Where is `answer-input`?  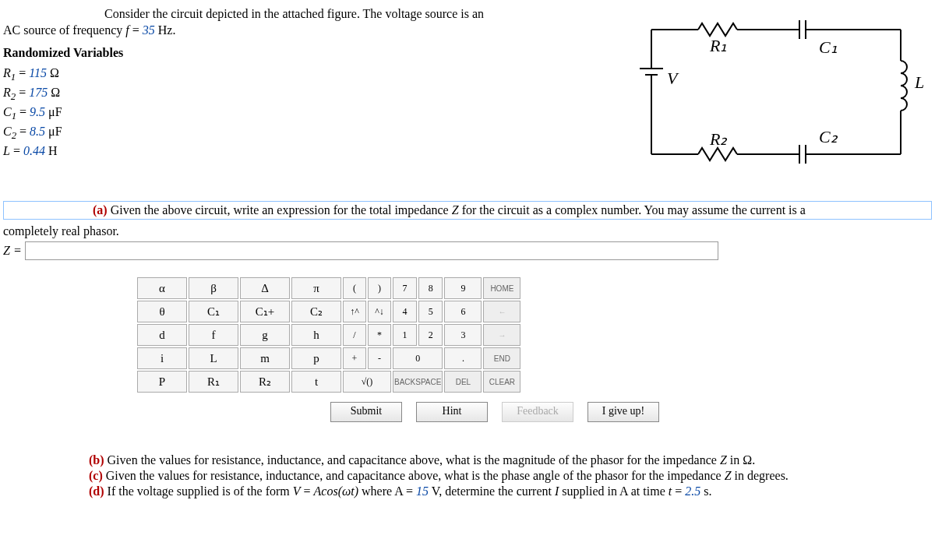
answer-input is located at coordinates (372, 251).